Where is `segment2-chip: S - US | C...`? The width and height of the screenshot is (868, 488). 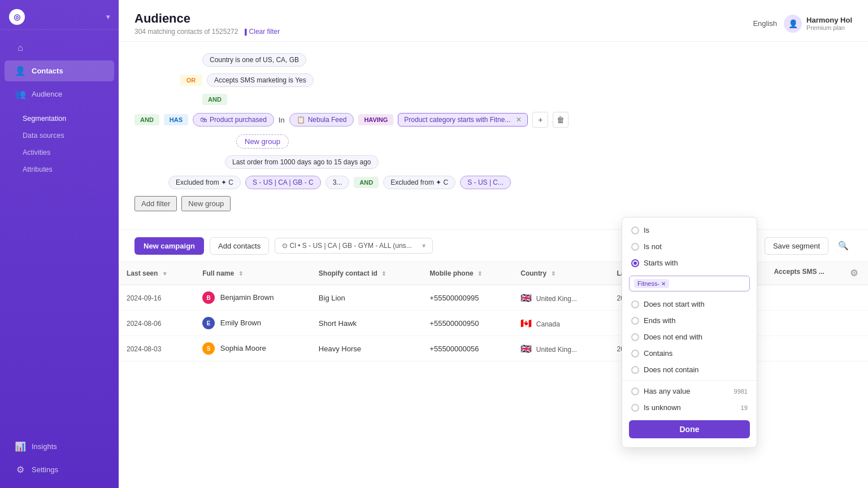
segment2-chip: S - US | C... is located at coordinates (485, 182).